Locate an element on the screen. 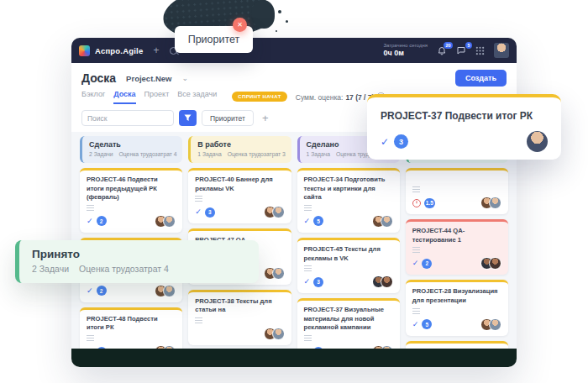 The image size is (588, 383). task-title: PROJECT-37 Визуальные материалы для ново… is located at coordinates (349, 319).